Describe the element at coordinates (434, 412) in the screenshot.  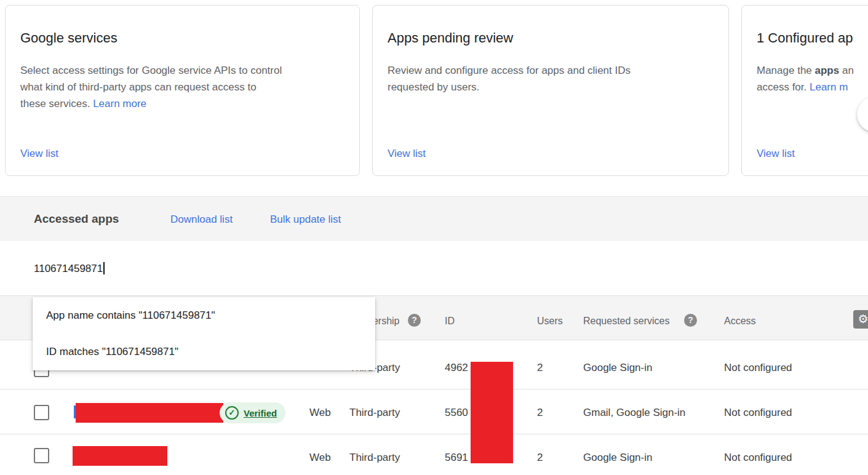
I see `table-row: ✓ Verified Web Third-party 5560 2 Gmail,…` at that location.